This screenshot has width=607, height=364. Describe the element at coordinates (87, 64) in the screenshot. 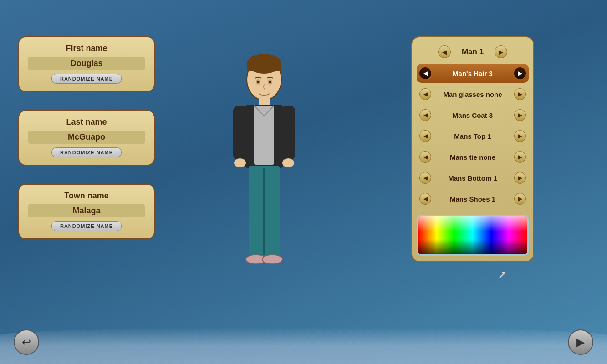

I see `first-name-value: Douglas` at that location.